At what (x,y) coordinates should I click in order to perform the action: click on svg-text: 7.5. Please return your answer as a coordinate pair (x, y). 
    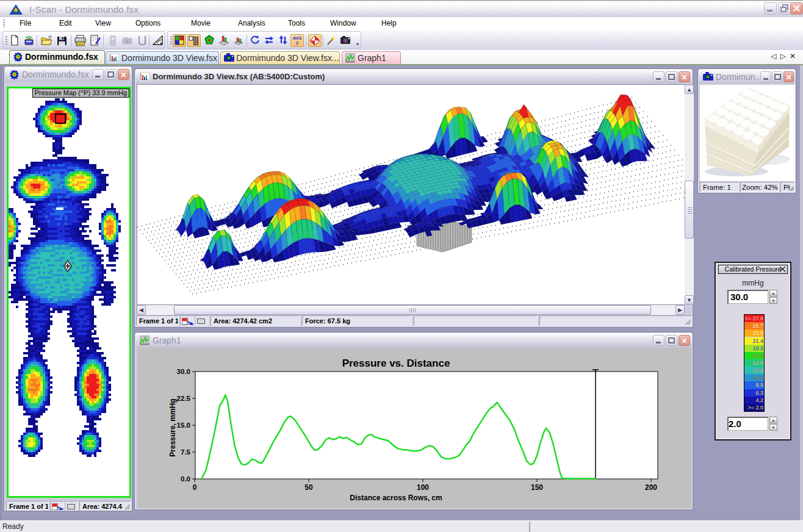
    Looking at the image, I should click on (185, 452).